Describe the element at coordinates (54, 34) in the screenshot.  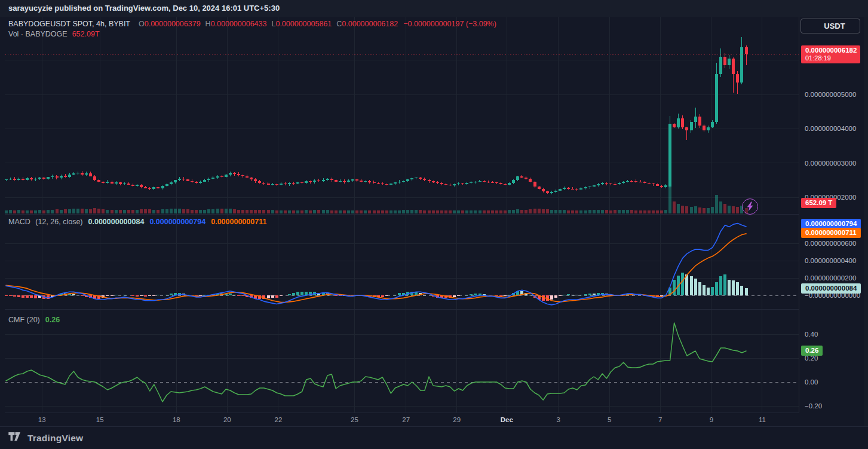
I see `volume-legend: Vol · BABYDOGE652.09T` at that location.